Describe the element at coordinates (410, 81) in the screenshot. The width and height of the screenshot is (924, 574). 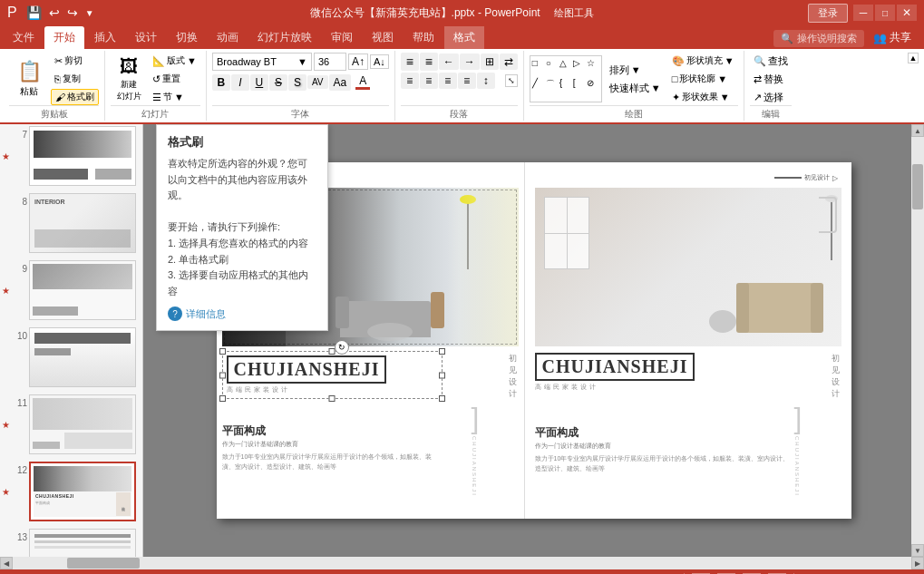
I see `align-left-button: ≡` at that location.